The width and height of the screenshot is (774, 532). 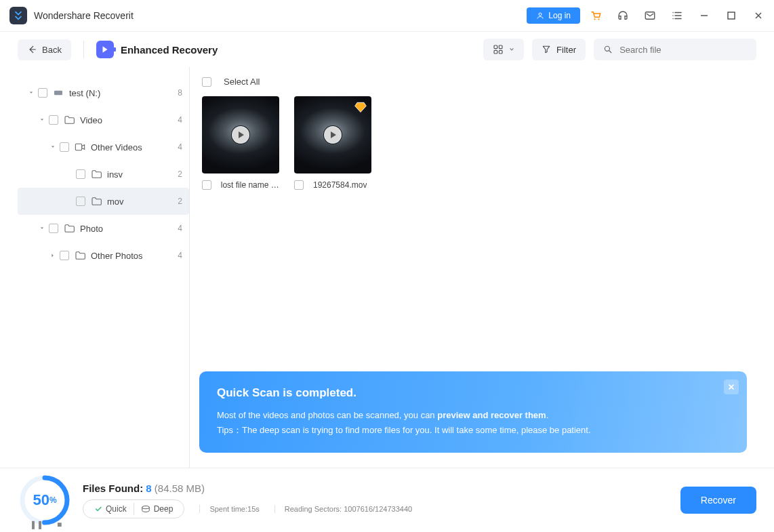 What do you see at coordinates (45, 50) in the screenshot?
I see `back-button: Back` at bounding box center [45, 50].